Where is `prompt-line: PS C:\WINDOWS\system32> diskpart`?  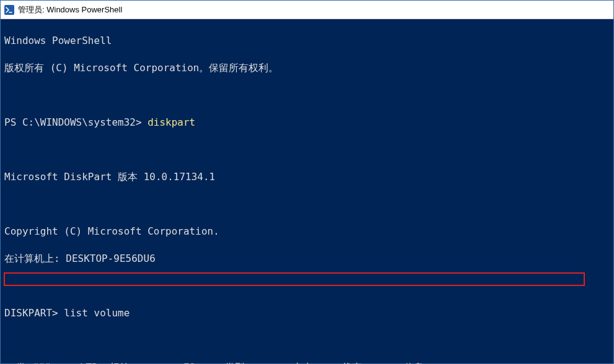 prompt-line: PS C:\WINDOWS\system32> diskpart is located at coordinates (307, 123).